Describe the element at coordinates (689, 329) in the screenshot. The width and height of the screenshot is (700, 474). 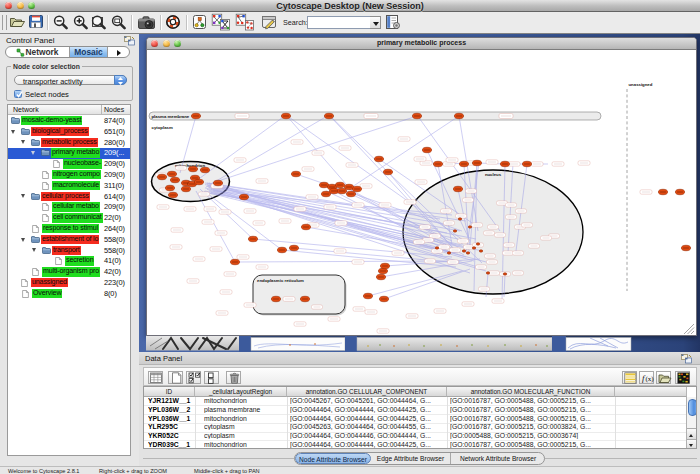
I see `window-resize-grip` at that location.